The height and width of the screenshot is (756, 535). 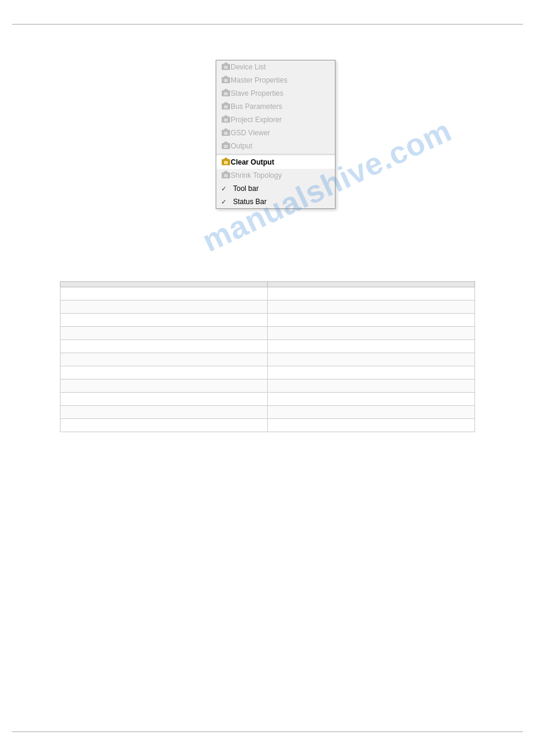 What do you see at coordinates (226, 80) in the screenshot?
I see `master-properties-icon` at bounding box center [226, 80].